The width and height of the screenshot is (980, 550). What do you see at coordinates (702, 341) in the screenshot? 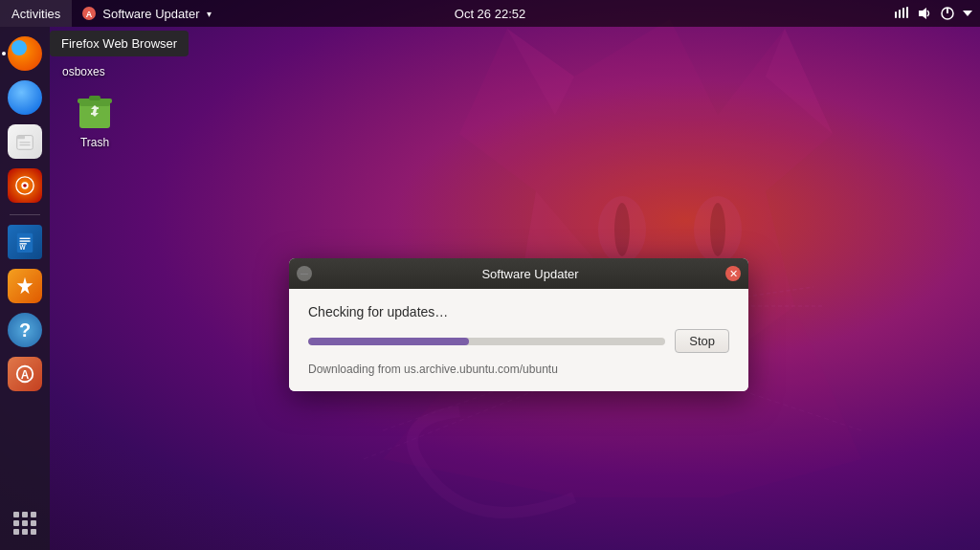
I see `stop-button: Stop` at bounding box center [702, 341].